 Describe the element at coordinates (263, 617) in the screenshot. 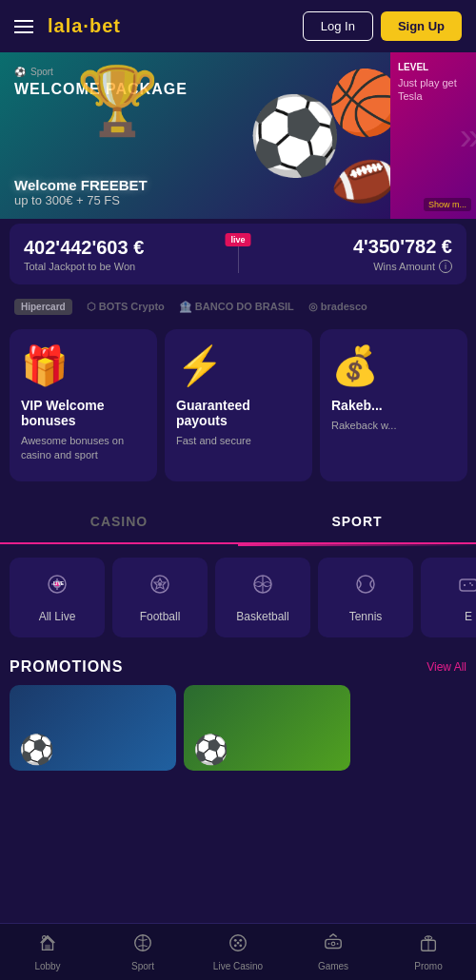

I see `basketball-label: Basketball` at that location.